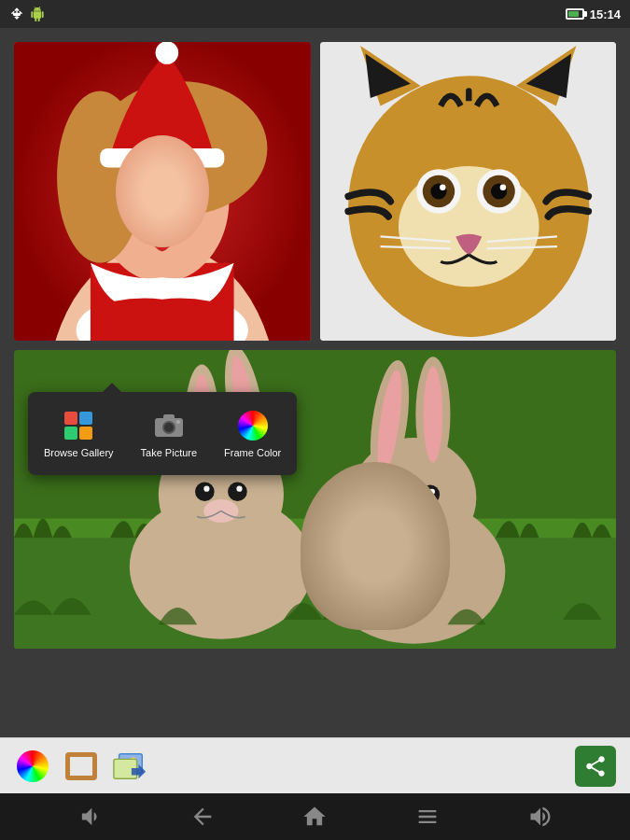 The width and height of the screenshot is (630, 840). I want to click on android-icon, so click(37, 14).